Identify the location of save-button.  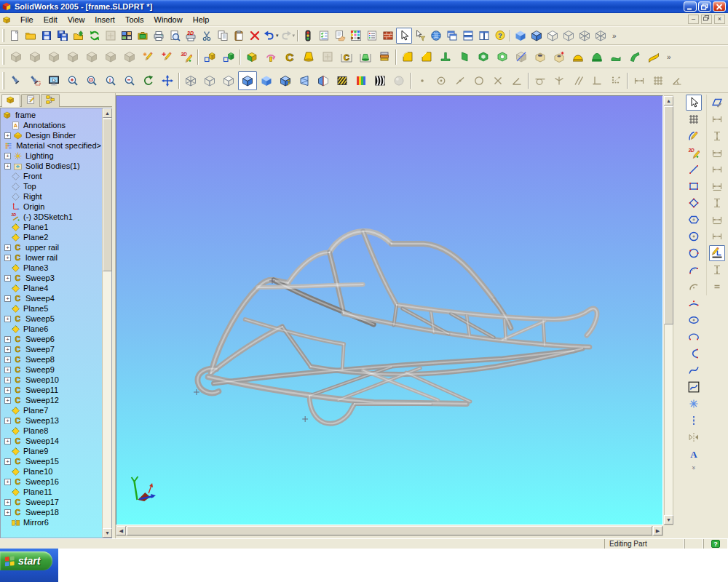
(47, 36).